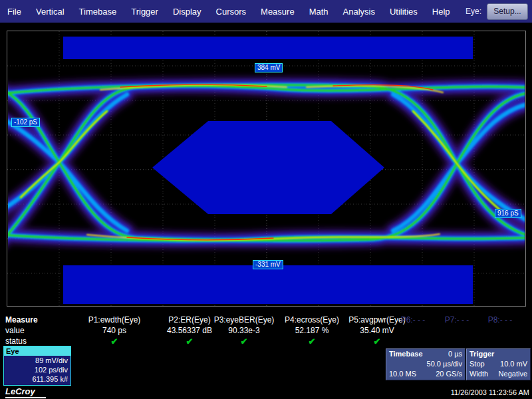 This screenshot has width=532, height=399. What do you see at coordinates (114, 321) in the screenshot?
I see `measure-name-p1: P1:ewdth(Eye)` at bounding box center [114, 321].